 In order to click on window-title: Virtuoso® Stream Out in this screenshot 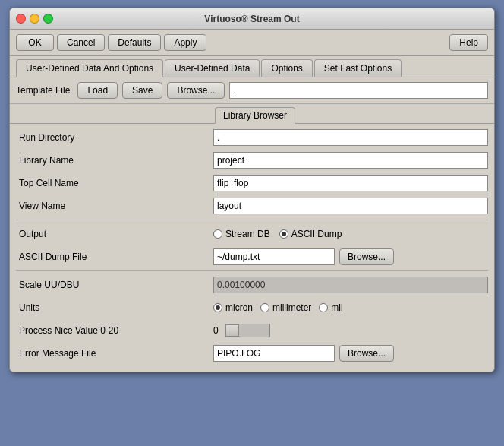, I will do `click(252, 19)`.